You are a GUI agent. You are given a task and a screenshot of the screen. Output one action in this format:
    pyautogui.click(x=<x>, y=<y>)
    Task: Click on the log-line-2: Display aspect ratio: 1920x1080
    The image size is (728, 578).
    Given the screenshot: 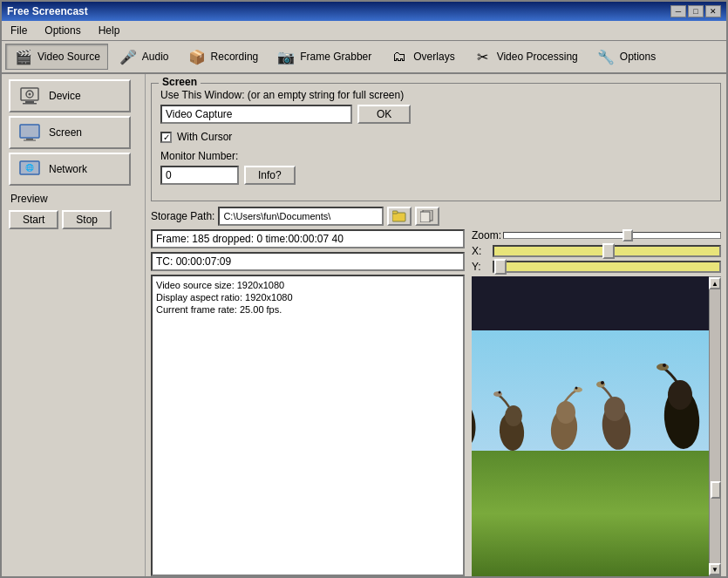 What is the action you would take?
    pyautogui.click(x=308, y=297)
    